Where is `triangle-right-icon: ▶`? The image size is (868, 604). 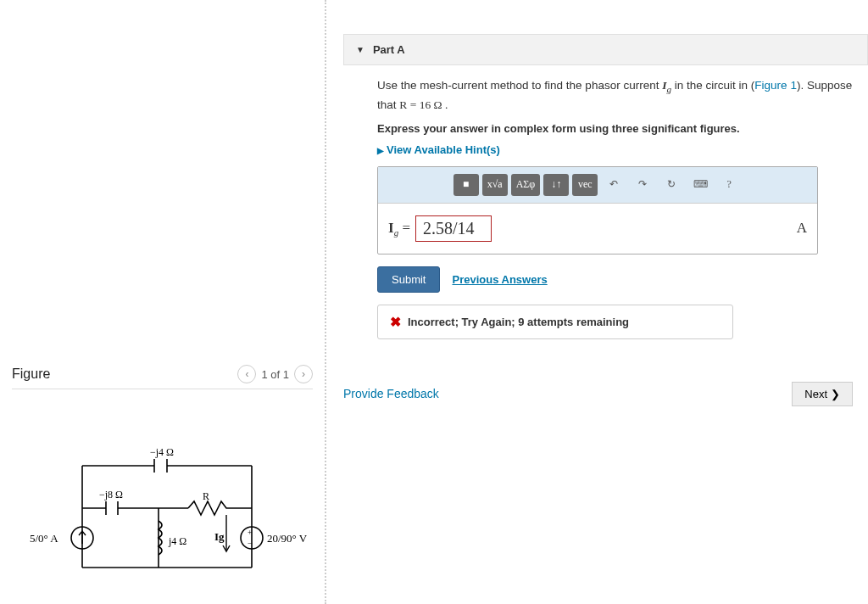
triangle-right-icon: ▶ is located at coordinates (381, 151).